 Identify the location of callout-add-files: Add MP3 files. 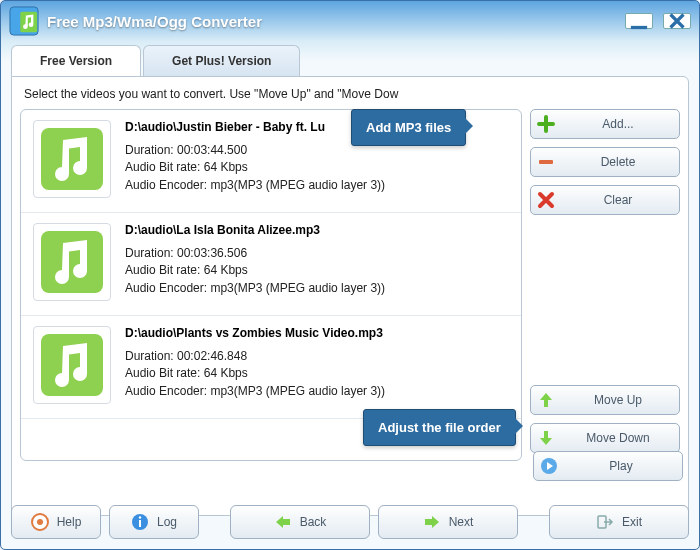
(408, 128).